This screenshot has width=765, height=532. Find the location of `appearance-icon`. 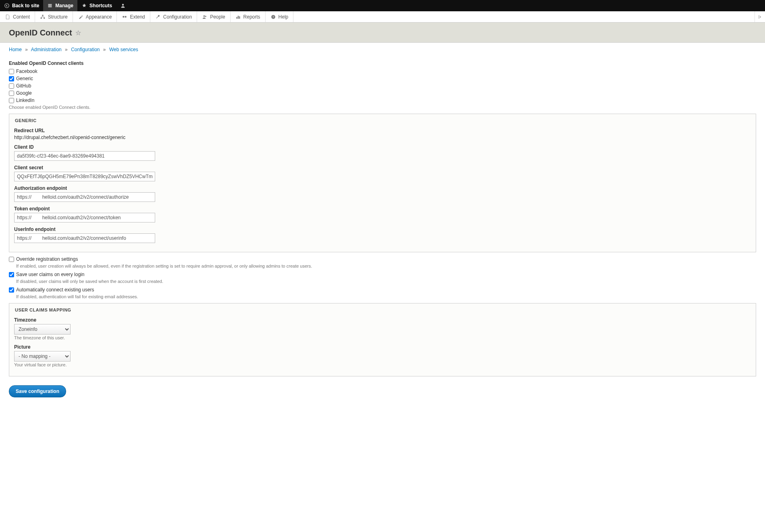

appearance-icon is located at coordinates (81, 17).